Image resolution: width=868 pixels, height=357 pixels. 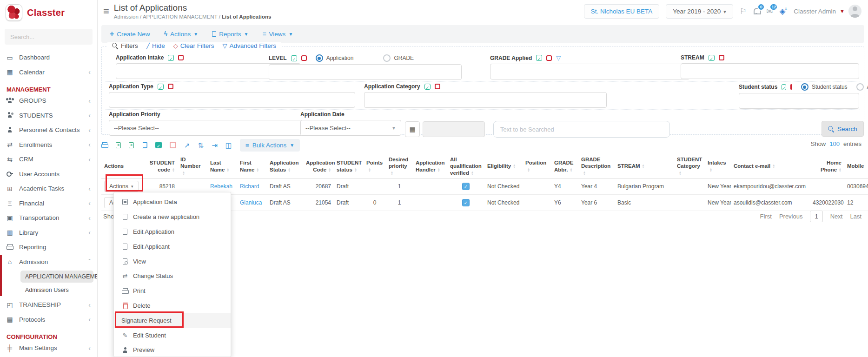 I want to click on pagination-first: First, so click(x=766, y=217).